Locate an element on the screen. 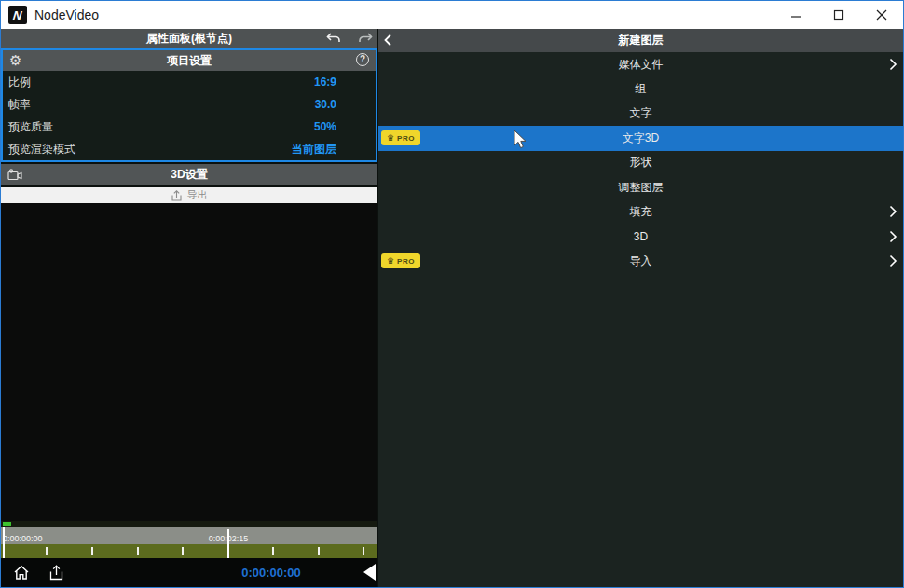 The image size is (904, 588). close-button is located at coordinates (882, 15).